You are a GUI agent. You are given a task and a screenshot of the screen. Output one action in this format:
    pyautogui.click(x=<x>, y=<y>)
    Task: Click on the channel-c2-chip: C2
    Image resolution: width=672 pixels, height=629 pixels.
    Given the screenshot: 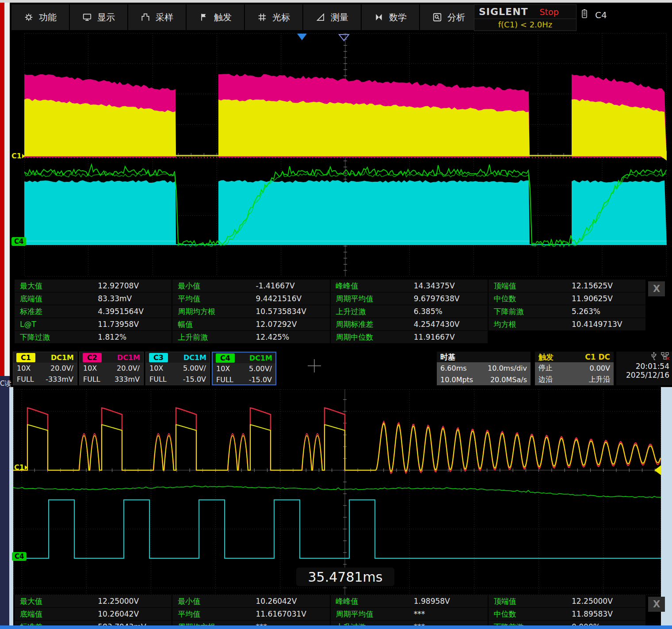 What is the action you would take?
    pyautogui.click(x=92, y=357)
    